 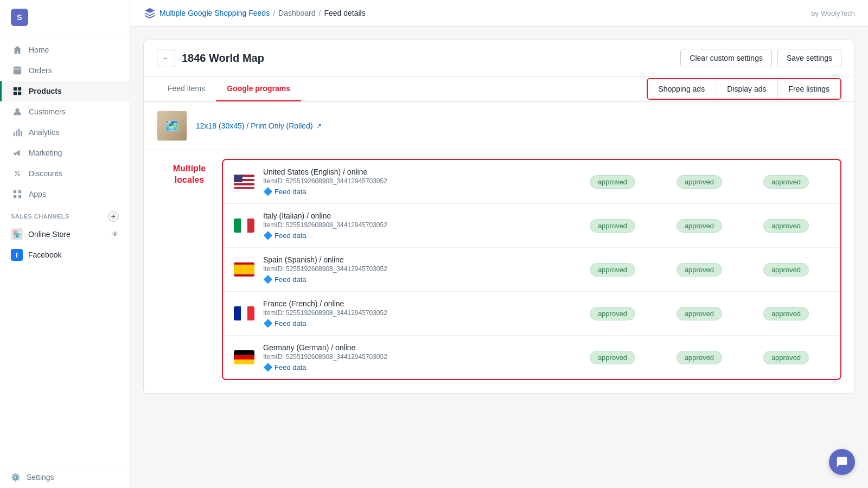 I want to click on status-badges-us: approved approved approved, so click(x=699, y=182).